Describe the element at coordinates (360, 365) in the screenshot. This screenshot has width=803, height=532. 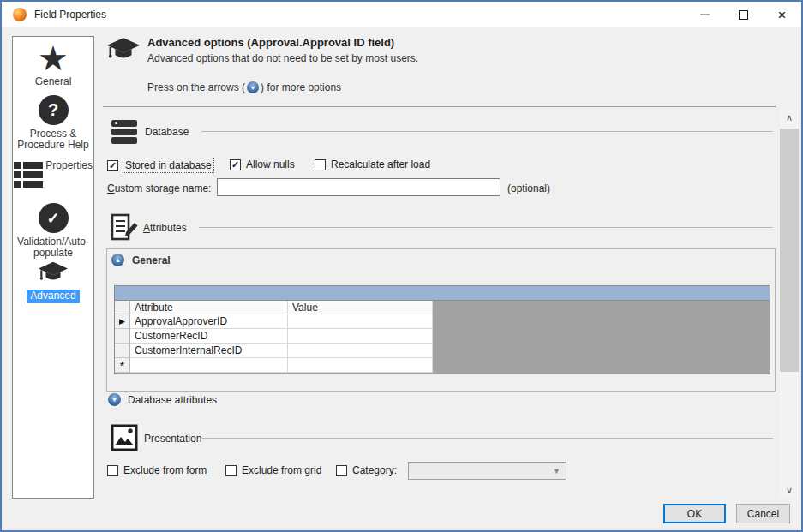
I see `value-cell-empty` at that location.